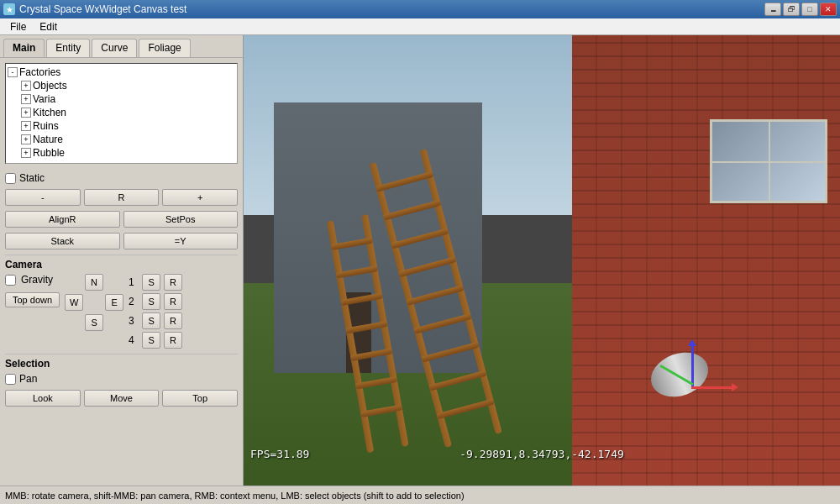  I want to click on direction-s-button: S, so click(94, 323).